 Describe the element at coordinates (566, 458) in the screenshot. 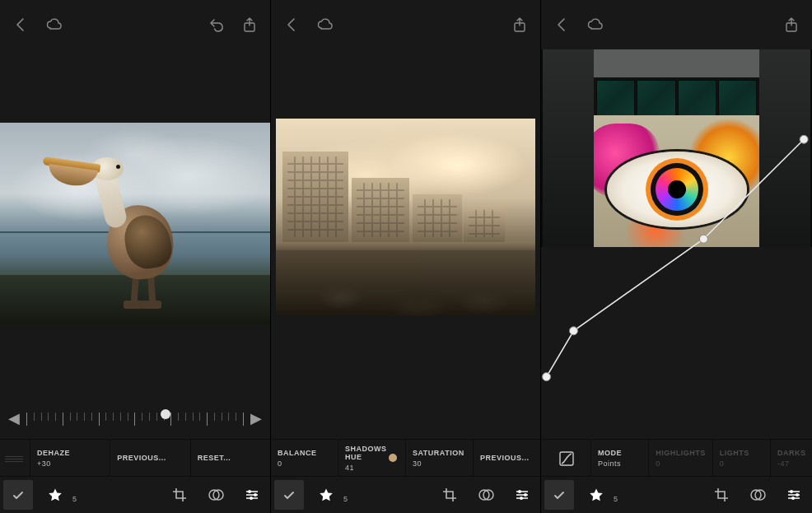

I see `param-curve-icon` at that location.